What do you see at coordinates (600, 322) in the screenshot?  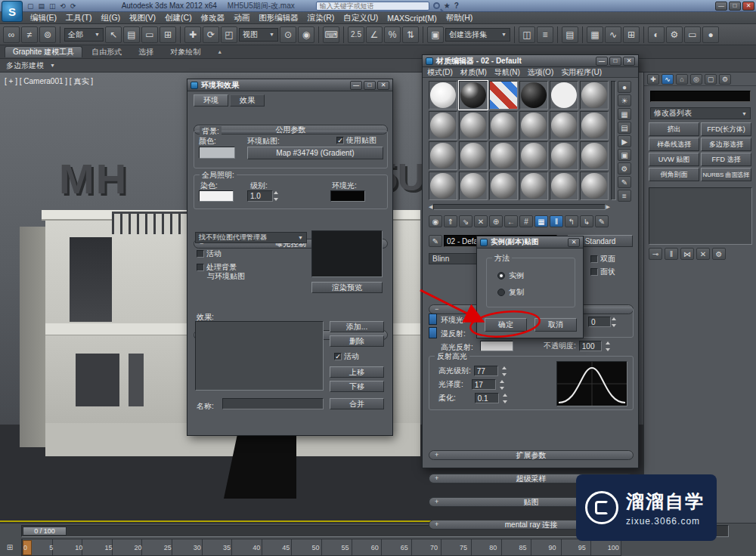 I see `self-illum-value-field: 0` at bounding box center [600, 322].